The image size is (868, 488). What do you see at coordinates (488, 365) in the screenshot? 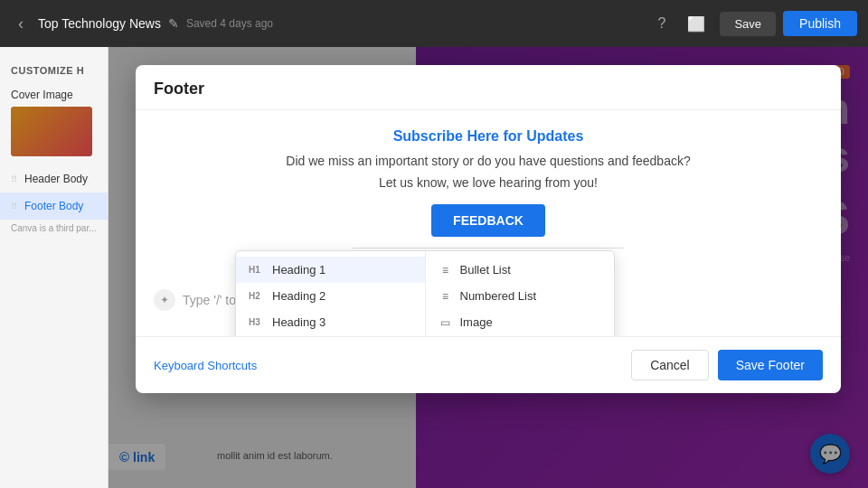
I see `modal-footer: Keyboard Shortcuts Cancel Save Footer` at bounding box center [488, 365].